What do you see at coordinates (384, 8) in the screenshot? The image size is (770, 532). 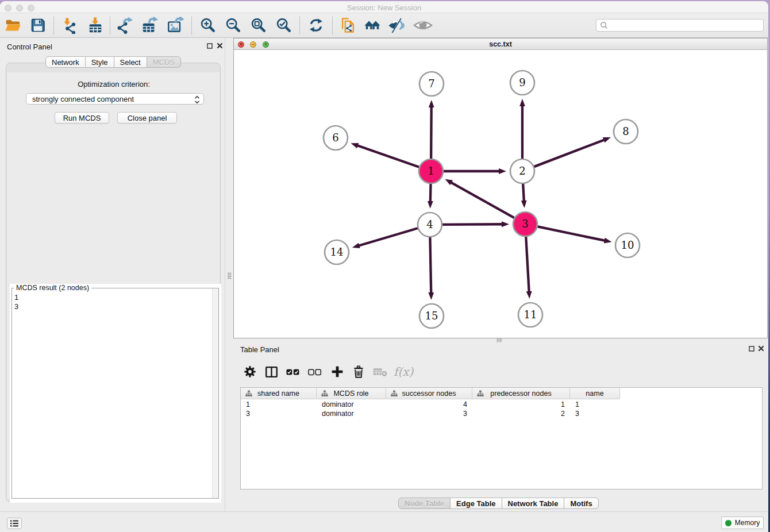 I see `window-title: Session: New Session` at bounding box center [384, 8].